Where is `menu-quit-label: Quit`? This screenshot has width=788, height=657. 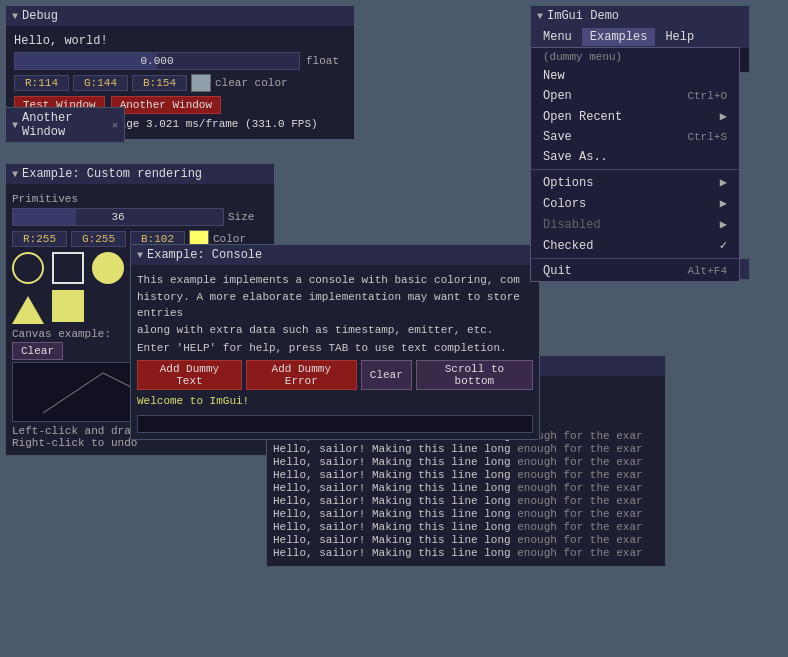
menu-quit-label: Quit is located at coordinates (558, 271).